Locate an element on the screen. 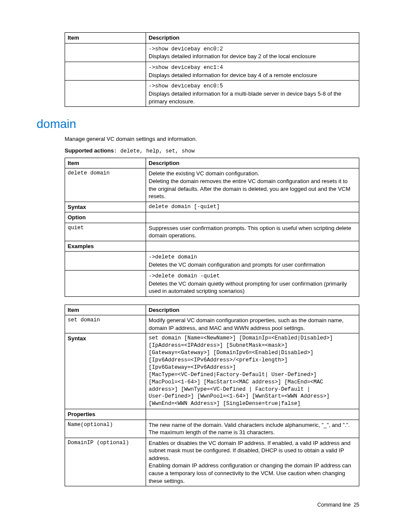 The height and width of the screenshot is (532, 411). cmd-text: ->delete domain is located at coordinates (173, 257).